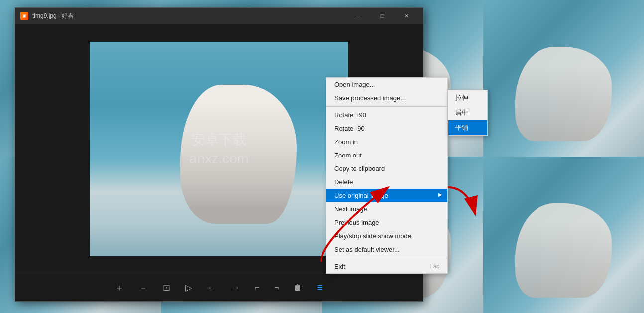 This screenshot has height=313, width=644. Describe the element at coordinates (387, 129) in the screenshot. I see `menu-rotate-minus90: Rotate -90` at that location.